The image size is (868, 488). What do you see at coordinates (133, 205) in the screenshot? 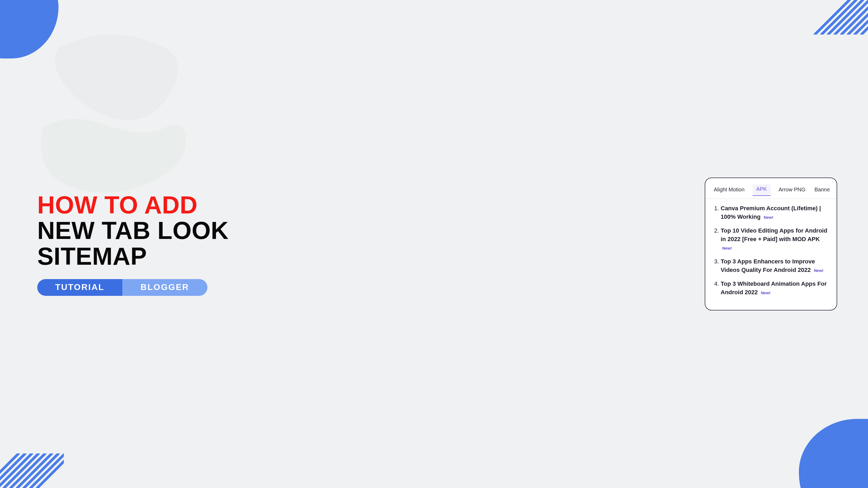
I see `headline-line-1: HOW TO ADD` at bounding box center [133, 205].